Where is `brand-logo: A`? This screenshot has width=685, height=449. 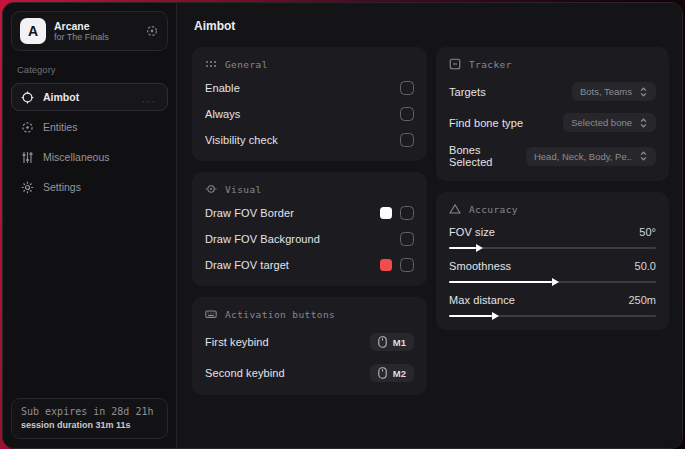 brand-logo: A is located at coordinates (33, 31).